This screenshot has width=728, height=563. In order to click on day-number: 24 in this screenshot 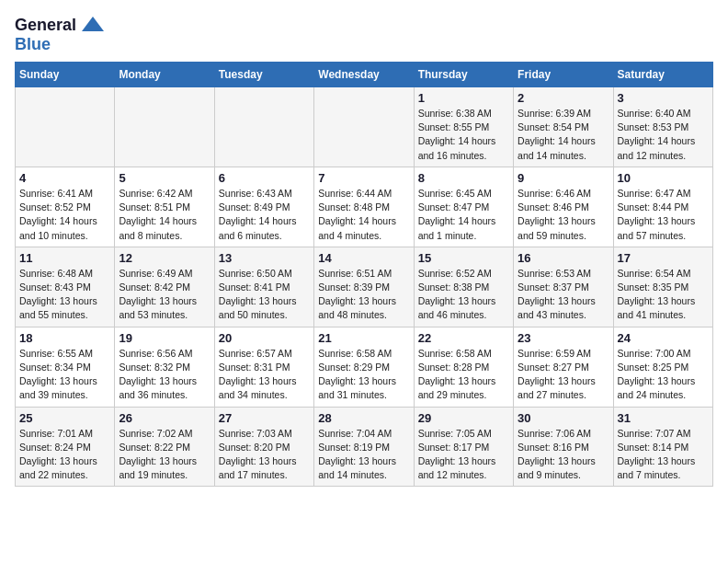, I will do `click(664, 339)`.